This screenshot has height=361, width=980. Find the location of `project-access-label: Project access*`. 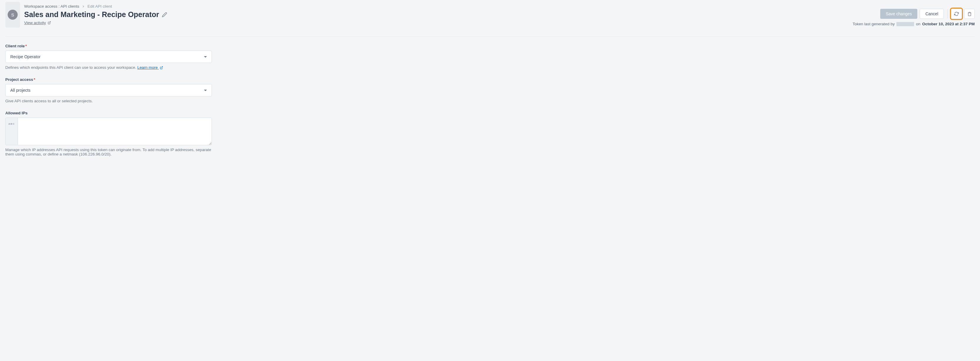

project-access-label: Project access* is located at coordinates (109, 79).